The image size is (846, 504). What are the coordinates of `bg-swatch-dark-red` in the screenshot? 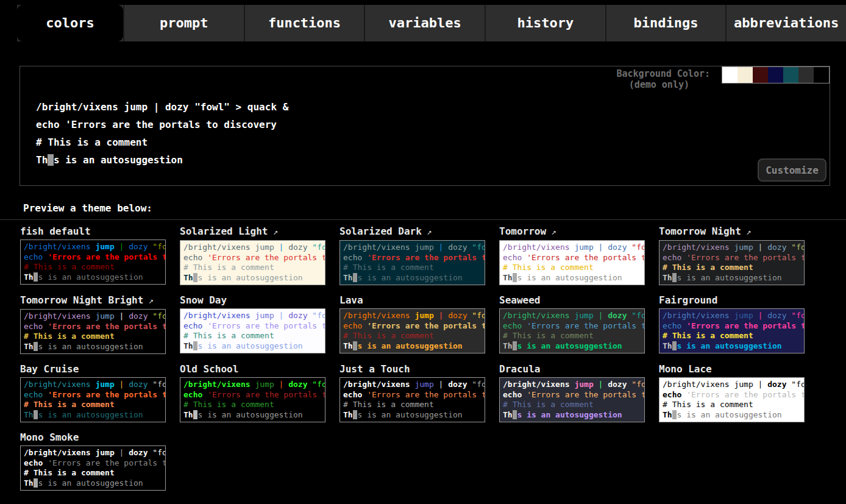 It's located at (761, 75).